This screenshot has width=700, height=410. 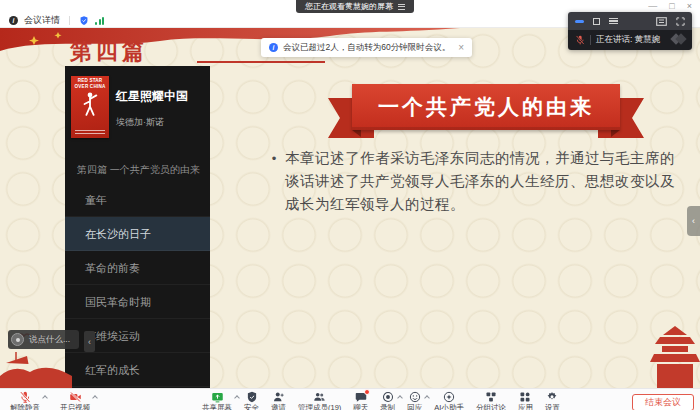 What do you see at coordinates (138, 234) in the screenshot?
I see `chapter-item-selected: 在长沙的日子` at bounding box center [138, 234].